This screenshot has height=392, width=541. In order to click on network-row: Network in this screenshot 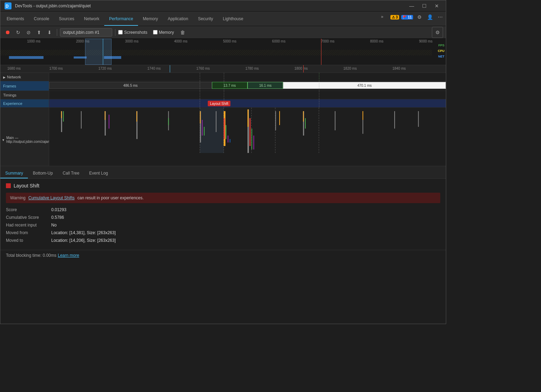, I will do `click(223, 77)`.